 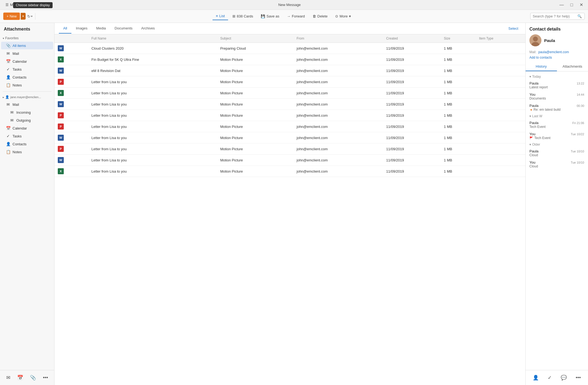 I want to click on history-item-paula-1322: Paula 13:22 Latest report, so click(x=557, y=85).